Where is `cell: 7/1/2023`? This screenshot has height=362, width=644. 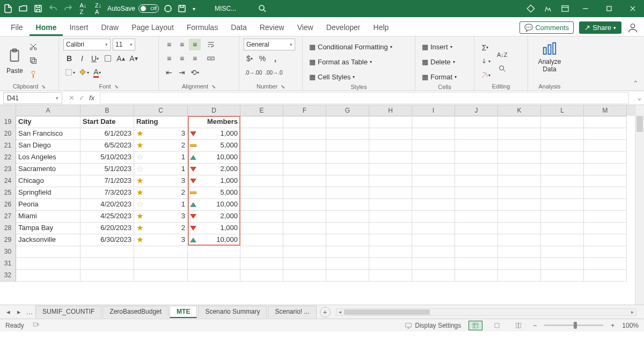
cell: 7/1/2023 is located at coordinates (107, 181).